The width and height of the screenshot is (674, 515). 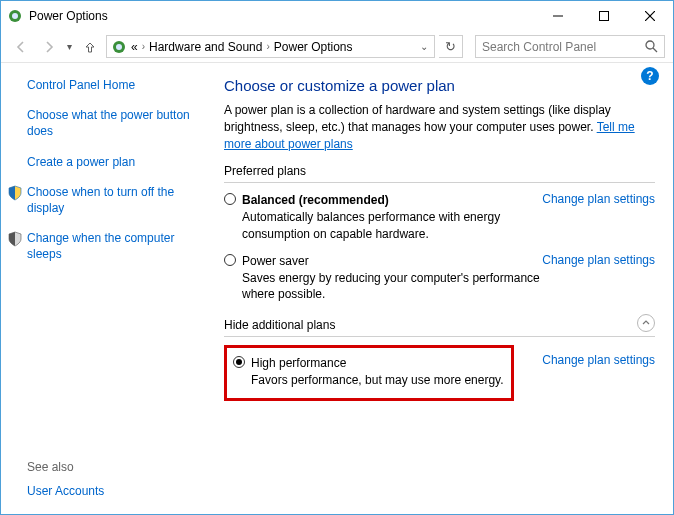 I want to click on help-icon: ?, so click(x=650, y=76).